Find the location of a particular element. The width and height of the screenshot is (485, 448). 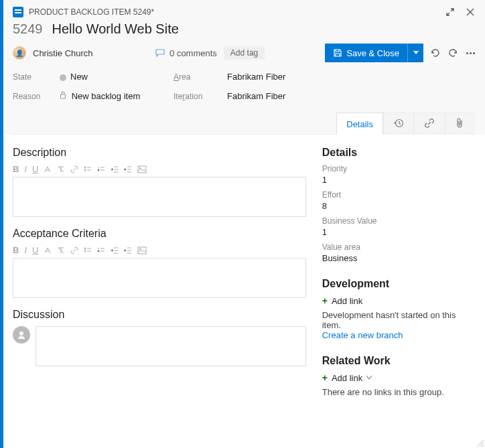

resize-grip is located at coordinates (480, 443).